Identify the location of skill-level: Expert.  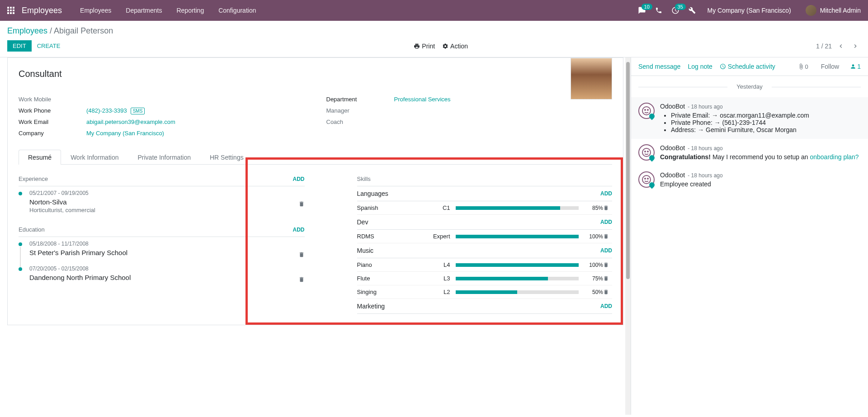
(438, 236).